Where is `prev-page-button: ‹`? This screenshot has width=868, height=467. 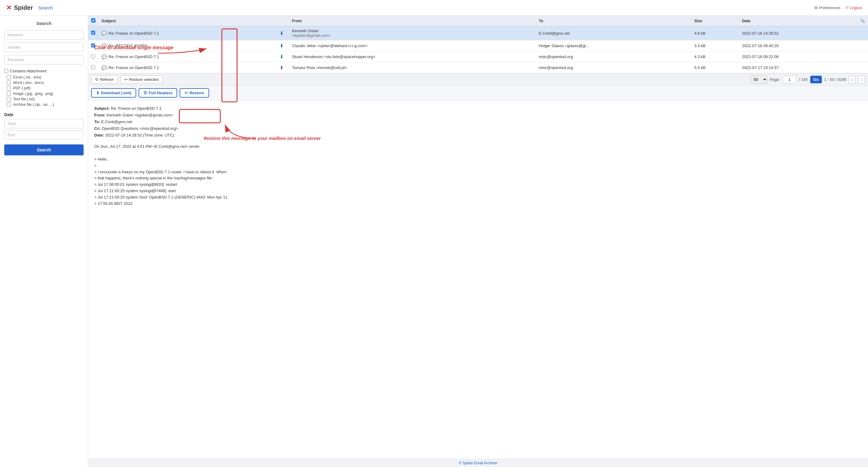
prev-page-button: ‹ is located at coordinates (852, 80).